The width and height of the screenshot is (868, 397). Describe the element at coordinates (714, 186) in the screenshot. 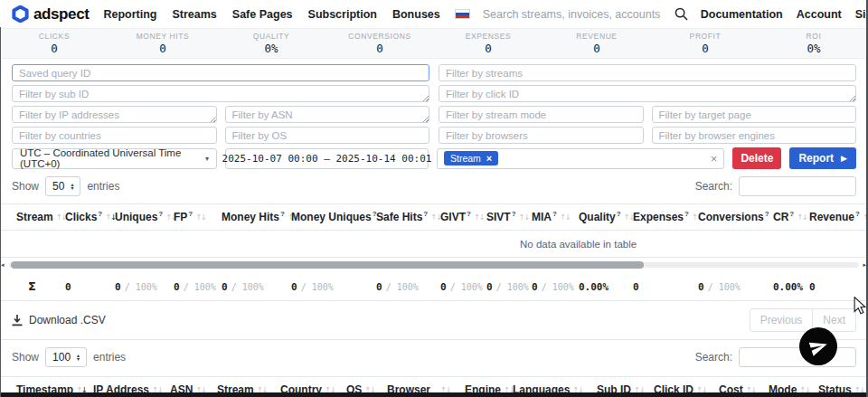

I see `search-label: Search:` at that location.